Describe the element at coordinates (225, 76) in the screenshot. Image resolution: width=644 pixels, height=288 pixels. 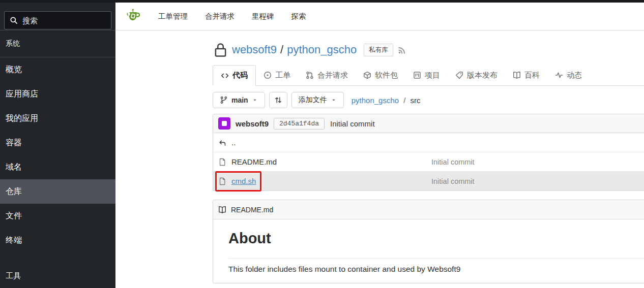
I see `code-icon` at that location.